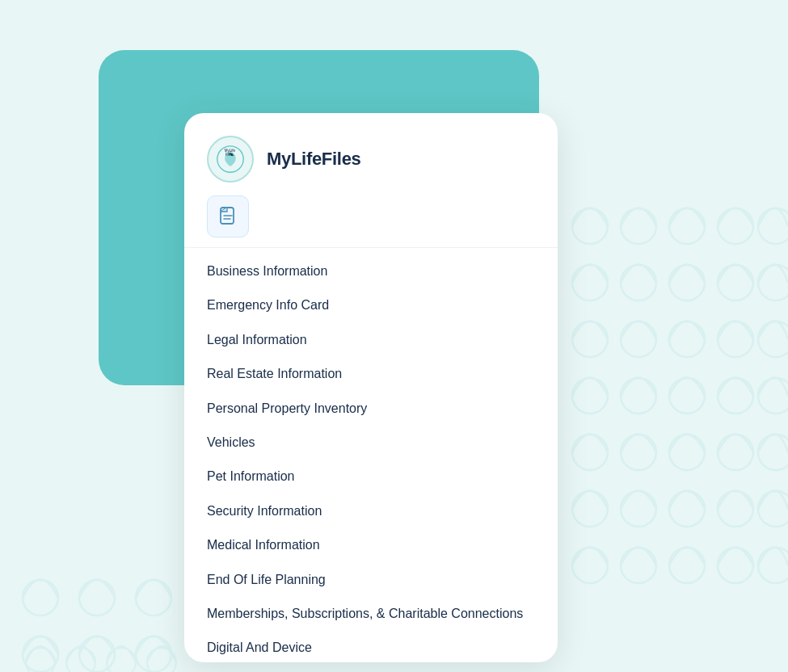 This screenshot has height=672, width=788. What do you see at coordinates (365, 614) in the screenshot?
I see `sidebar-item-label-memberships-subscriptions-charitable-connections: Memberships, Subscriptions, & Charitable…` at bounding box center [365, 614].